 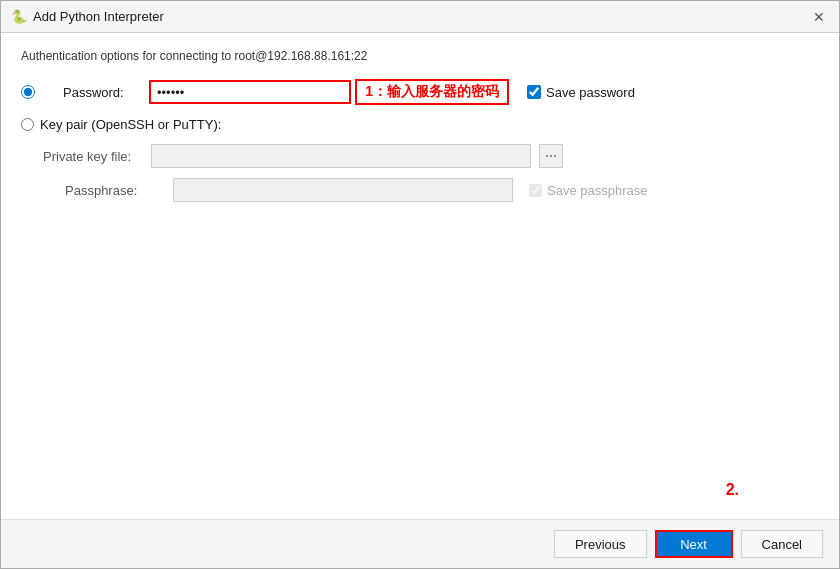 I want to click on save-password-wrap: Save password, so click(x=581, y=92).